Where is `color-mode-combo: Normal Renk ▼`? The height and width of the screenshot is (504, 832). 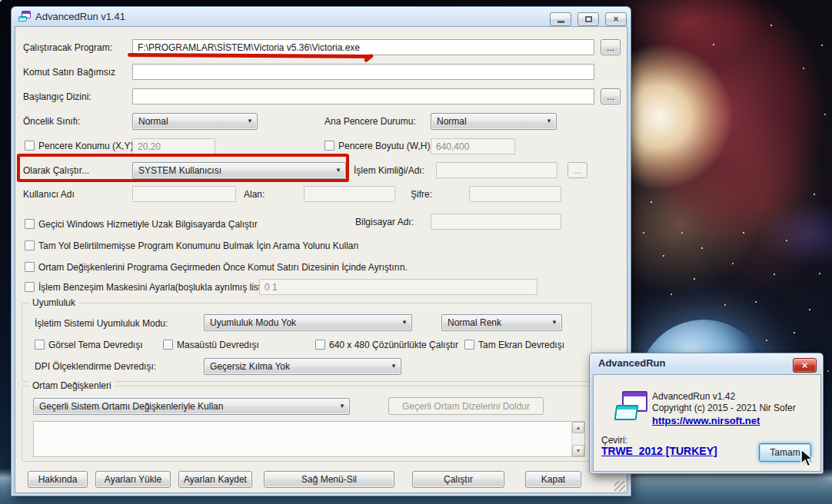 color-mode-combo: Normal Renk ▼ is located at coordinates (501, 323).